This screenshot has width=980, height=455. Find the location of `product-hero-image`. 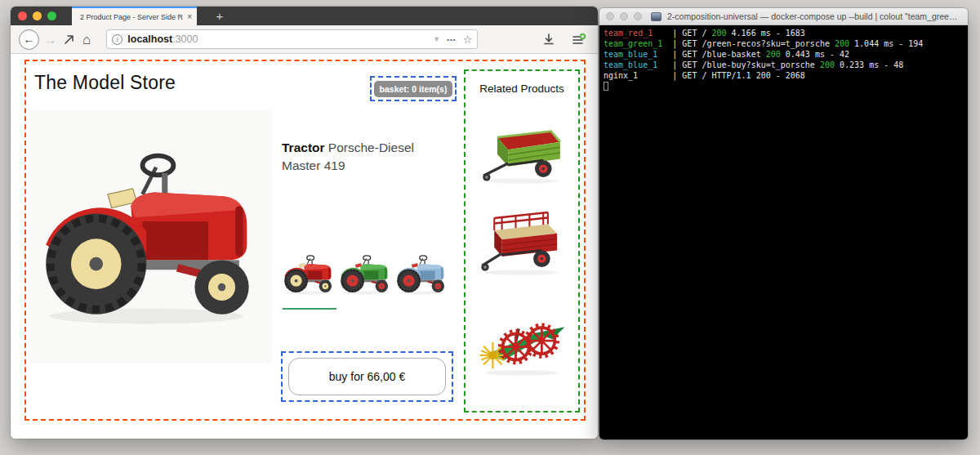

product-hero-image is located at coordinates (150, 237).